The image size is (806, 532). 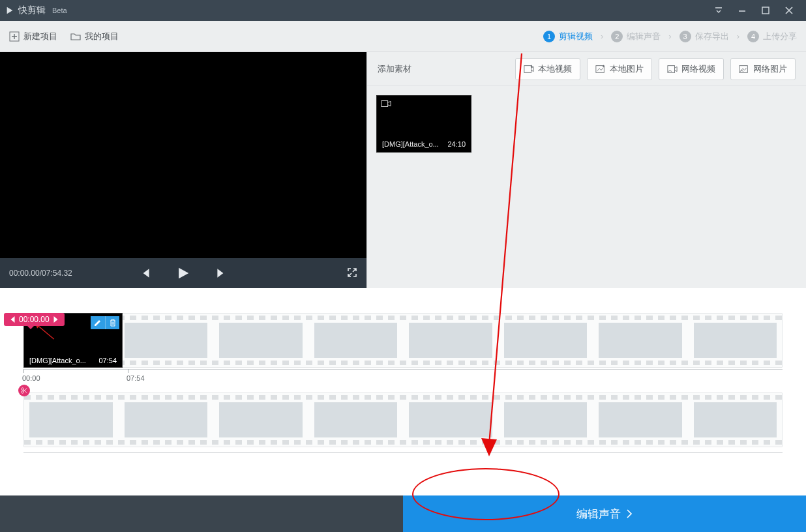 What do you see at coordinates (352, 273) in the screenshot?
I see `fullscreen-icon` at bounding box center [352, 273].